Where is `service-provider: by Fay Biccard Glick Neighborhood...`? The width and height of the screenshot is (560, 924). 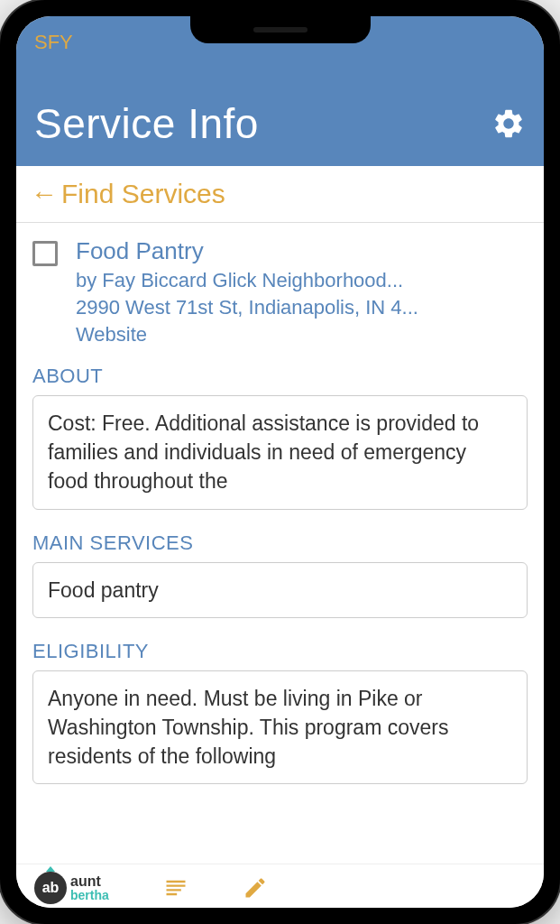 service-provider: by Fay Biccard Glick Neighborhood... is located at coordinates (301, 281).